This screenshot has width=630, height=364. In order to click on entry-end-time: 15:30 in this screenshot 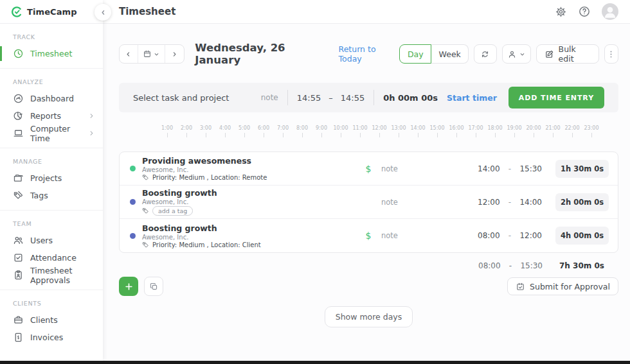, I will do `click(531, 169)`.